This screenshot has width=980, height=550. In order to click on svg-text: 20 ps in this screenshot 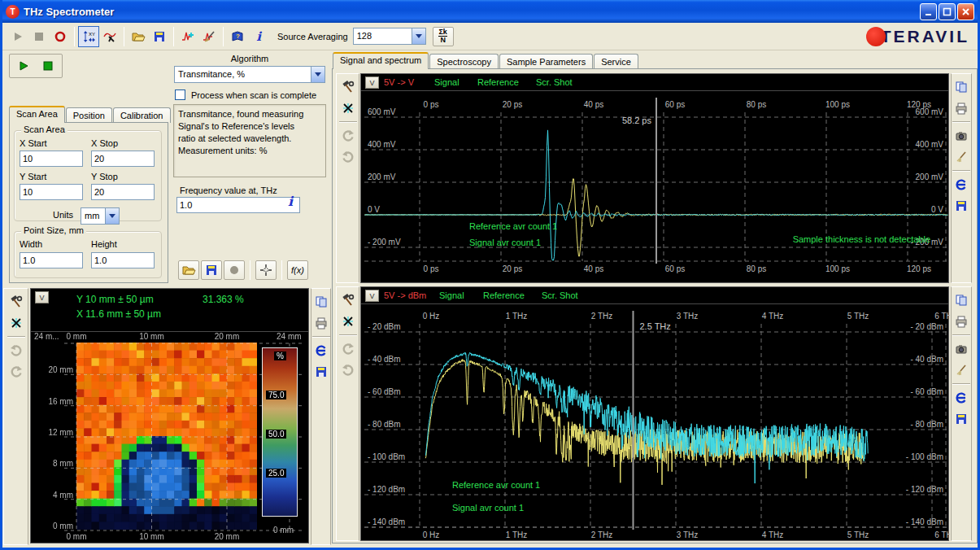, I will do `click(512, 104)`.